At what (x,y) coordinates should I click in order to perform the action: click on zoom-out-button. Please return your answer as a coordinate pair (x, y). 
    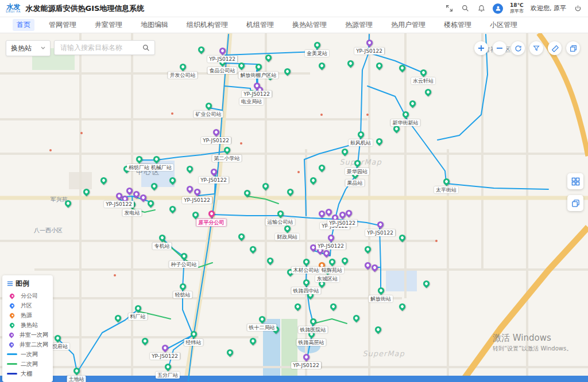
    Looking at the image, I should click on (500, 48).